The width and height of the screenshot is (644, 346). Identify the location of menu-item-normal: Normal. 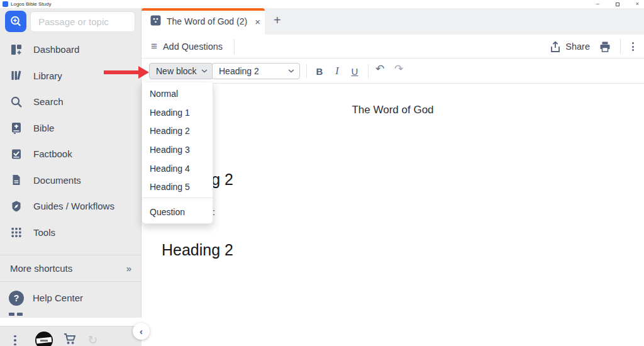
(177, 94).